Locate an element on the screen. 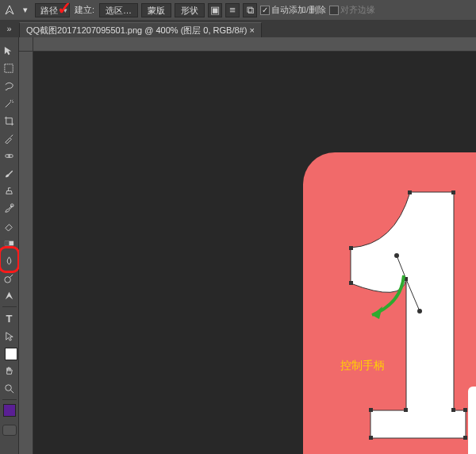 Image resolution: width=476 pixels, height=454 pixels. type-tool: T is located at coordinates (10, 318).